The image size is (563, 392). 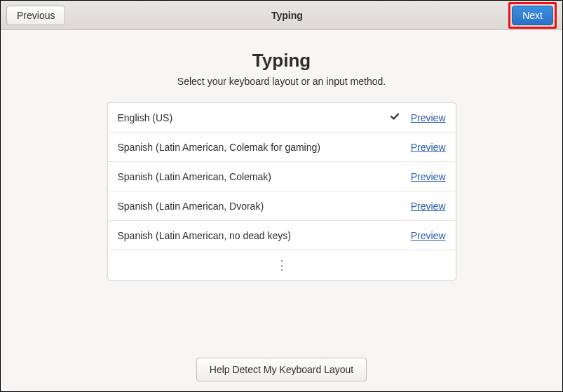 What do you see at coordinates (254, 206) in the screenshot?
I see `layout-label: Spanish (Latin American, Dvorak)` at bounding box center [254, 206].